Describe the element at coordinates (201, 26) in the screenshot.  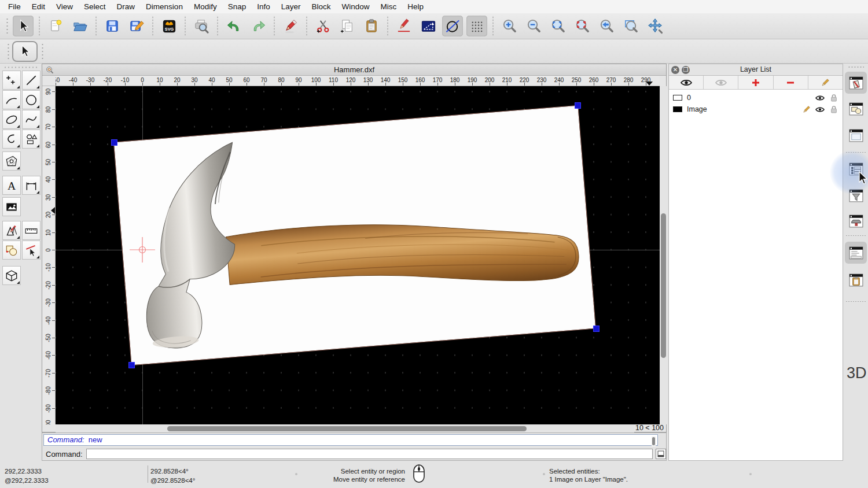
I see `print-preview-button` at that location.